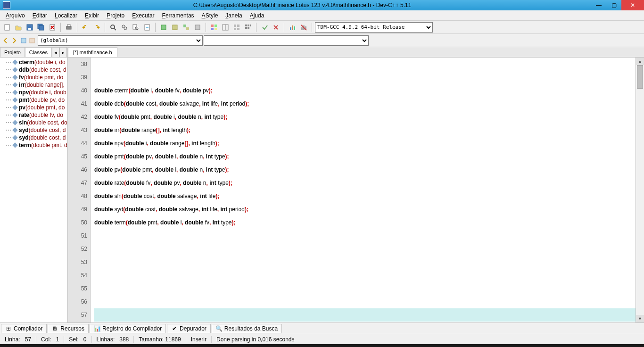 The width and height of the screenshot is (644, 347). I want to click on close-button: ✕, so click(633, 5).